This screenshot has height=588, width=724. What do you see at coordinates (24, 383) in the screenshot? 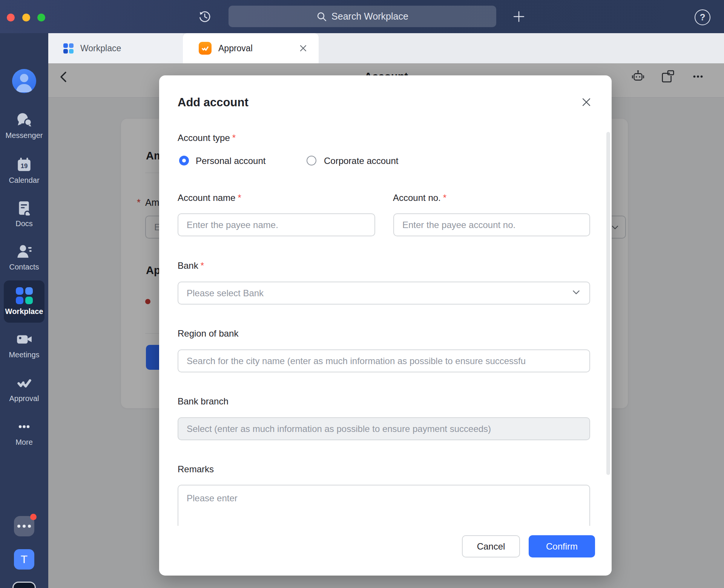
I see `approval-icon` at bounding box center [24, 383].